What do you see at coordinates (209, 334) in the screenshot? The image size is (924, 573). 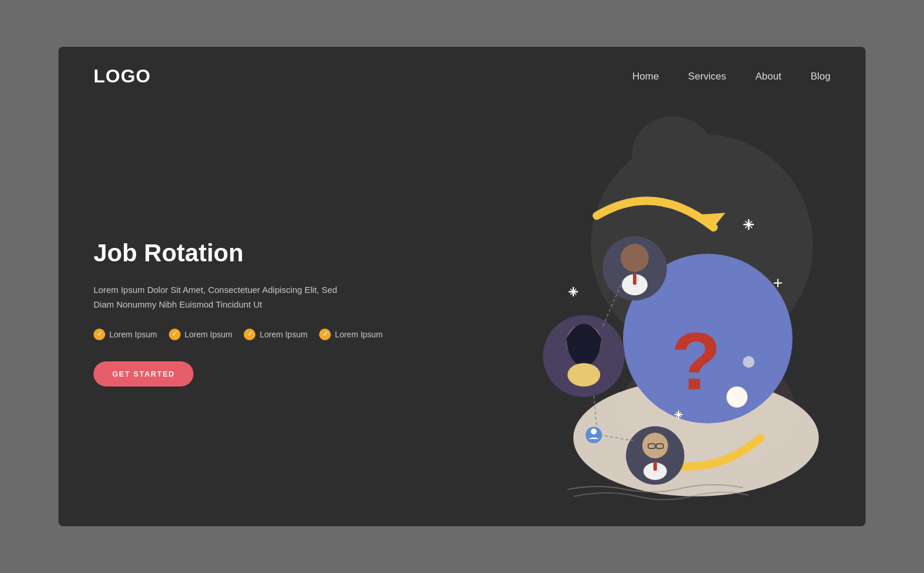 I see `check-label-2: Lorem Ipsum` at bounding box center [209, 334].